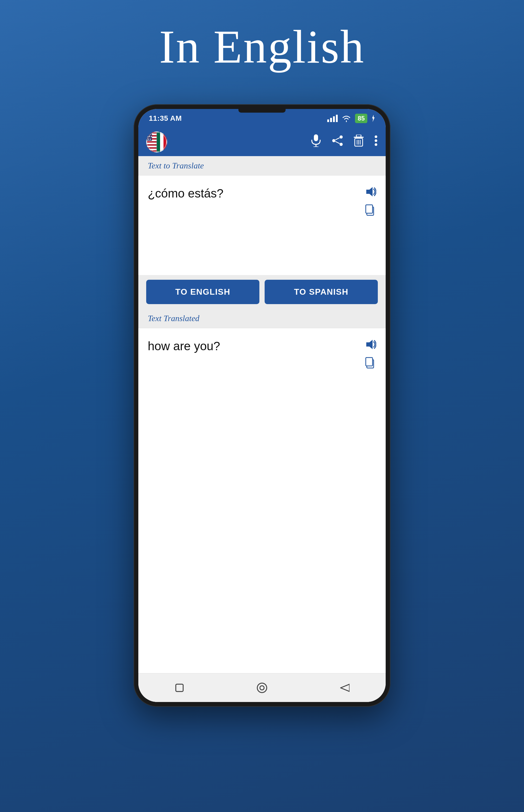 This screenshot has width=524, height=812. I want to click on status-time: 11:35 AM, so click(165, 118).